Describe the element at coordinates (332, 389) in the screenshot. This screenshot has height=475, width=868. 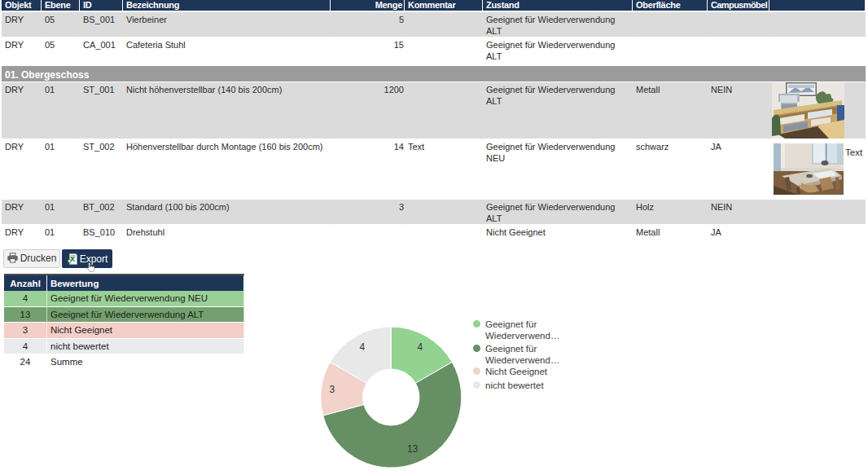
I see `svg-text: 3` at that location.